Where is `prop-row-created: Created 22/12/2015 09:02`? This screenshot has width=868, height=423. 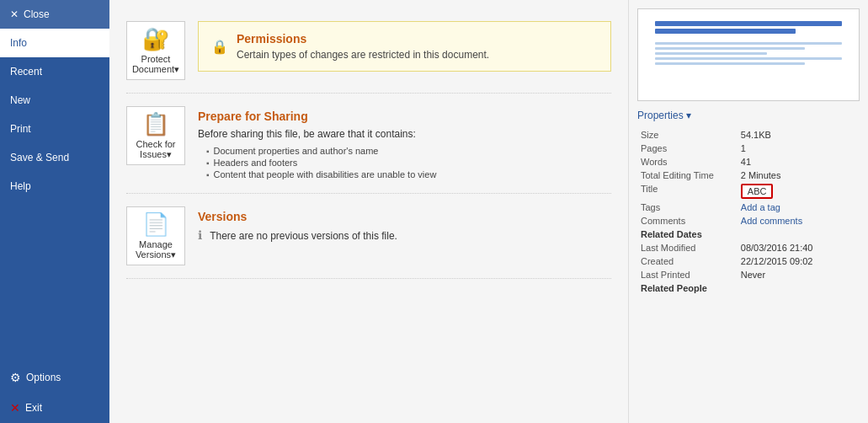
prop-row-created: Created 22/12/2015 09:02 is located at coordinates (748, 261).